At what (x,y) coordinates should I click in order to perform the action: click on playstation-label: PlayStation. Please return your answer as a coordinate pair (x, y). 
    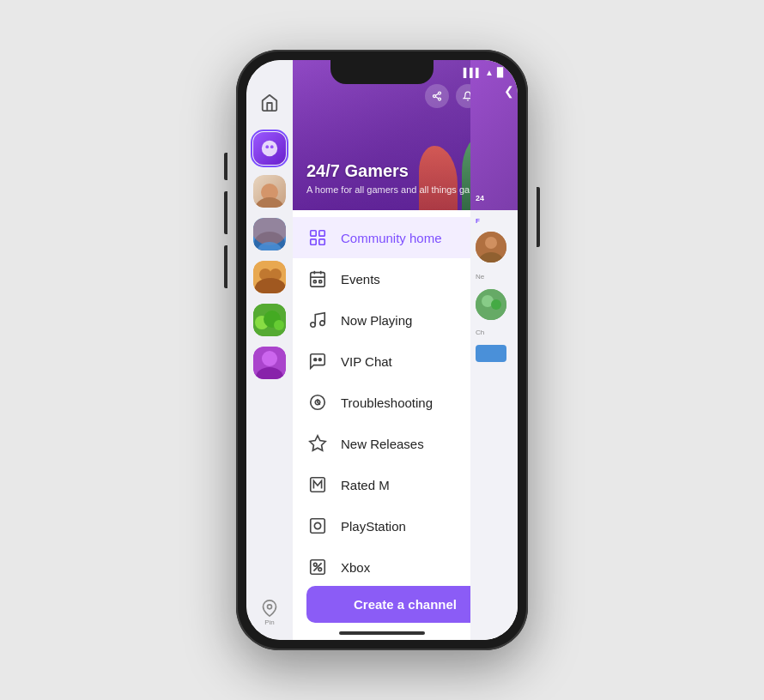
    Looking at the image, I should click on (373, 527).